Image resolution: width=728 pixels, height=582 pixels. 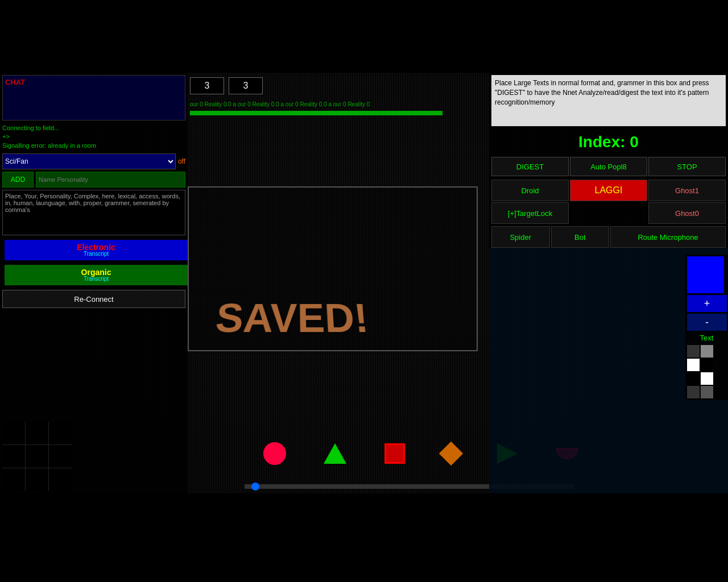 What do you see at coordinates (338, 113) in the screenshot?
I see `progress-bar-container` at bounding box center [338, 113].